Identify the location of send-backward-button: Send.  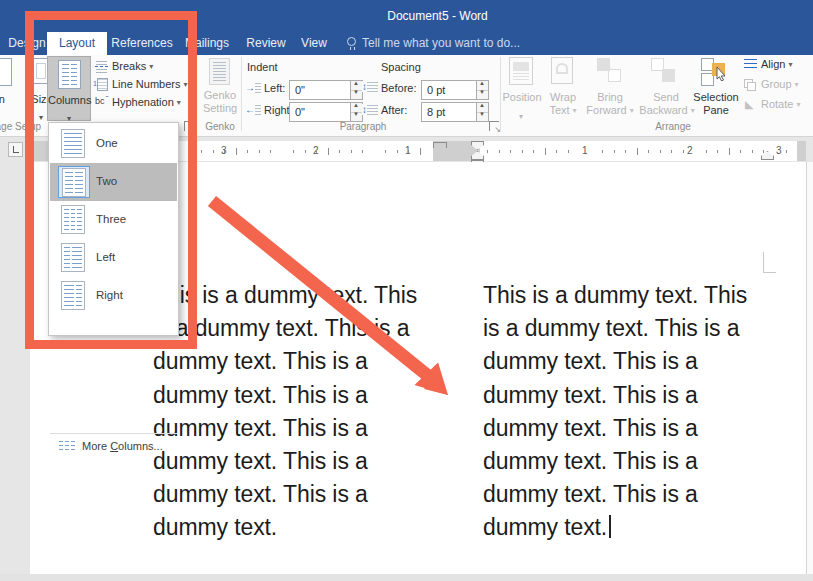
(666, 97).